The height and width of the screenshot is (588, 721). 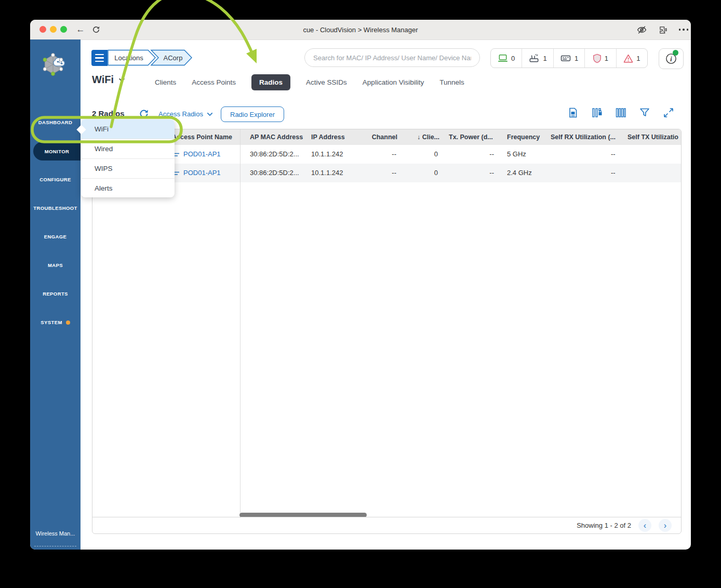 What do you see at coordinates (55, 322) in the screenshot?
I see `sidebar-item-system: SYSTEM` at bounding box center [55, 322].